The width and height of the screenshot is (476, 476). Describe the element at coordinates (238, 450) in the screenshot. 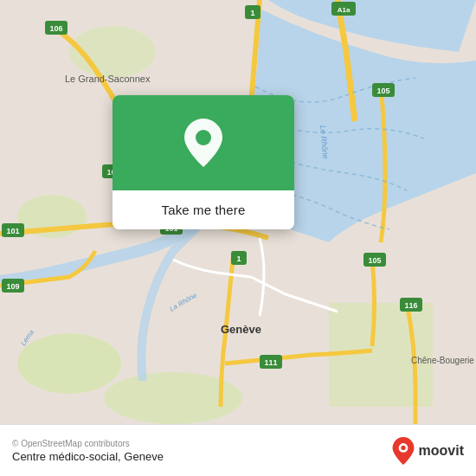

I see `bottom-bar: © OpenStreetMap contributors Centre médi…` at that location.